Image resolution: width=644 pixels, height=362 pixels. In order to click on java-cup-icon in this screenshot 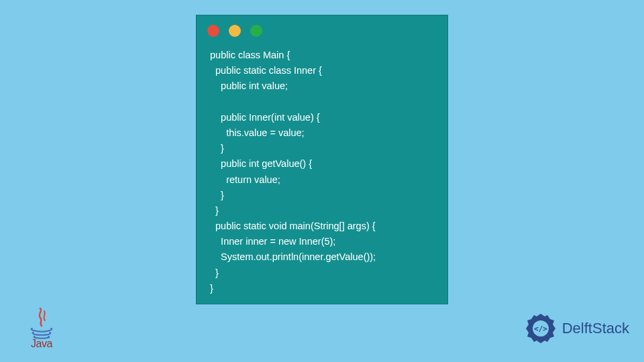, I will do `click(42, 323)`.